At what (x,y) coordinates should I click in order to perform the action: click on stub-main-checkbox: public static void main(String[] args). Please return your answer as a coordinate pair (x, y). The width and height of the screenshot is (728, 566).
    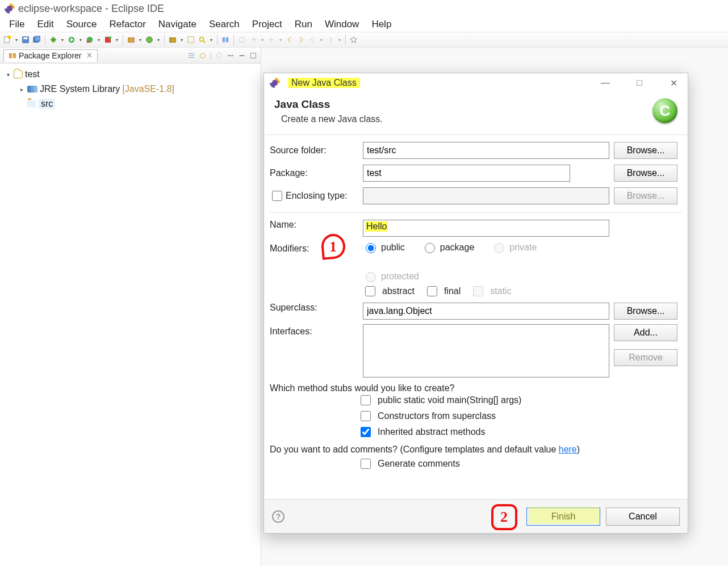
    Looking at the image, I should click on (520, 400).